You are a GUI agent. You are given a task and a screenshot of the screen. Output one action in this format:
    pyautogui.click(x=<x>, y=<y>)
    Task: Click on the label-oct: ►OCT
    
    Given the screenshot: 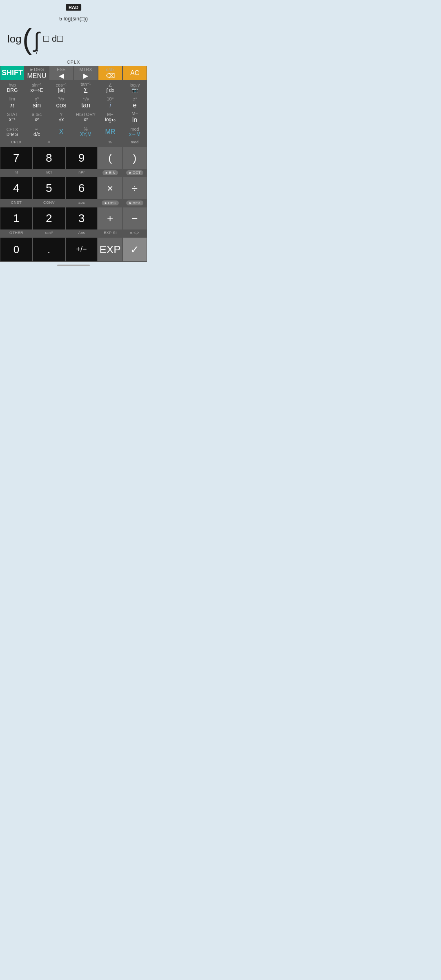 What is the action you would take?
    pyautogui.click(x=135, y=173)
    